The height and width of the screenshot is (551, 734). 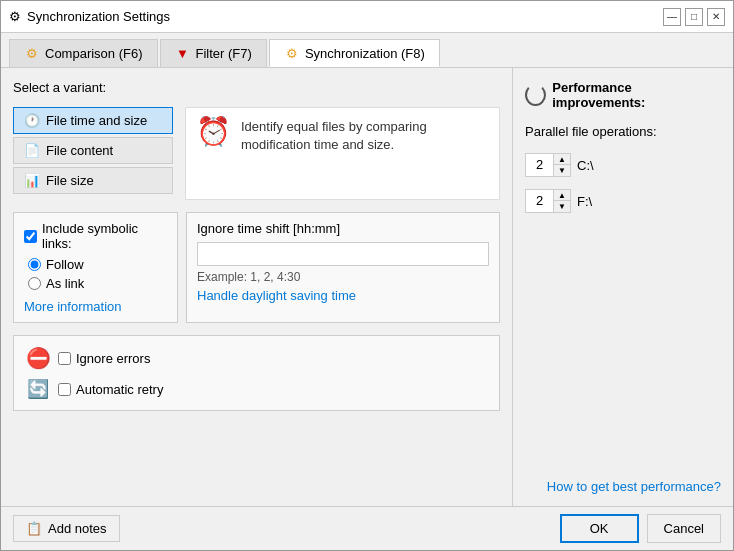 I want to click on title-bar: ⚙ Synchronization Settings — □ ✕, so click(x=367, y=17).